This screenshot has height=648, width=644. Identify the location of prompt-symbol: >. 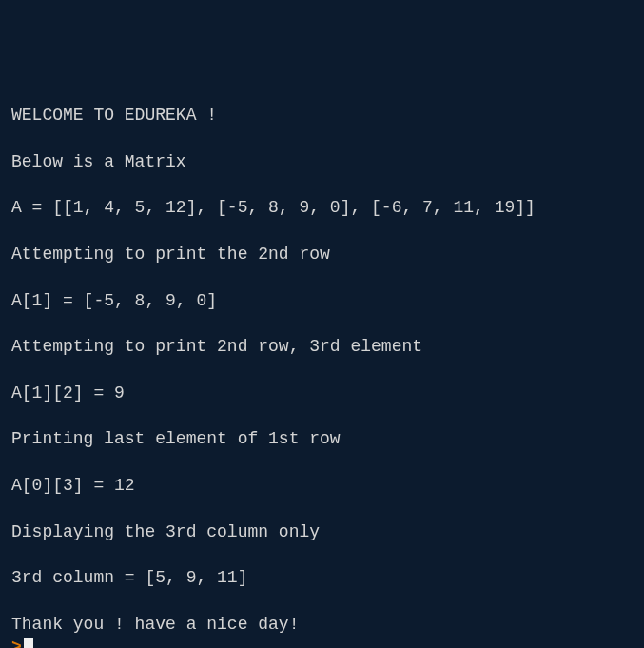
(17, 641).